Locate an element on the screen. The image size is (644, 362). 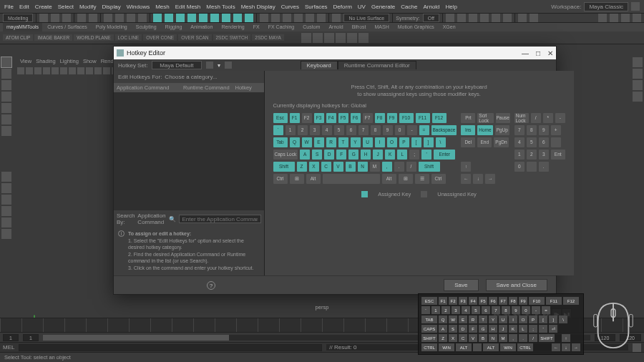
key-Ctrl: Ctrl is located at coordinates (280, 179).